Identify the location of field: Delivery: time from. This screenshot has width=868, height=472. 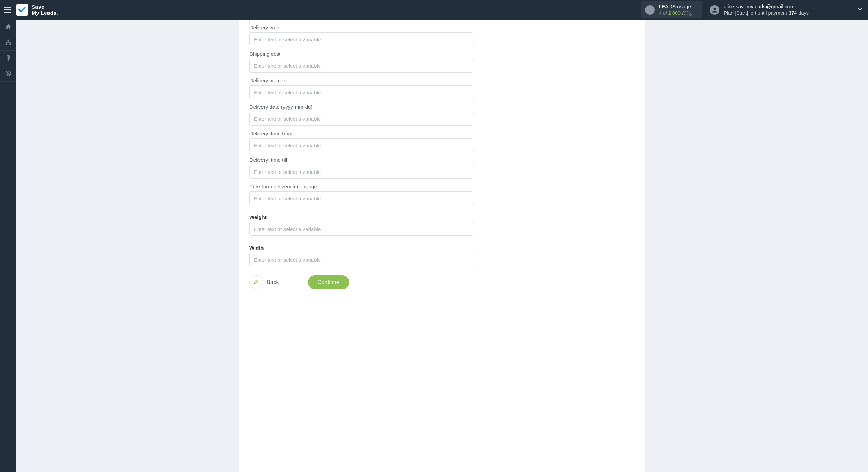
(442, 141).